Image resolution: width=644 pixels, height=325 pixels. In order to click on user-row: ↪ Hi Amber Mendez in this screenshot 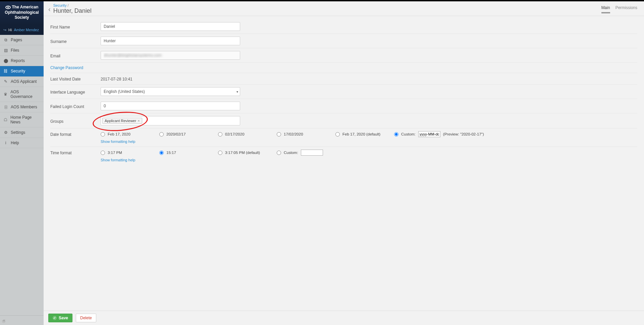, I will do `click(22, 30)`.